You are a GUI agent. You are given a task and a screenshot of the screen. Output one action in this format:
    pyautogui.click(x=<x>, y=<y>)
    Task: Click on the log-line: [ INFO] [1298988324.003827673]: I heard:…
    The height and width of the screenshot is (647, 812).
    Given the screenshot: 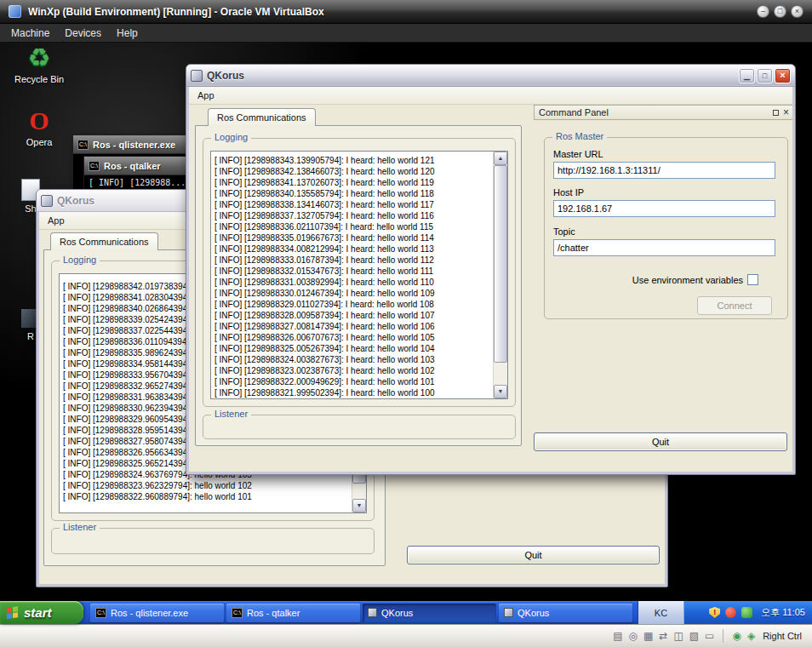 What is the action you would take?
    pyautogui.click(x=352, y=359)
    